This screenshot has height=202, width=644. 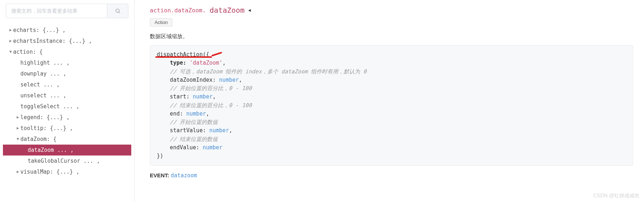 What do you see at coordinates (161, 23) in the screenshot?
I see `type-badge: Action` at bounding box center [161, 23].